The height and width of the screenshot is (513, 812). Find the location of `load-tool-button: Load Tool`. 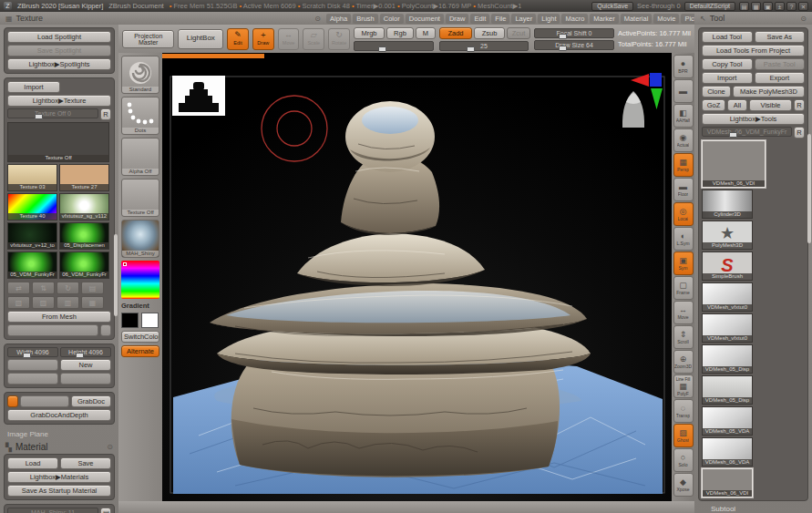

load-tool-button: Load Tool is located at coordinates (727, 36).